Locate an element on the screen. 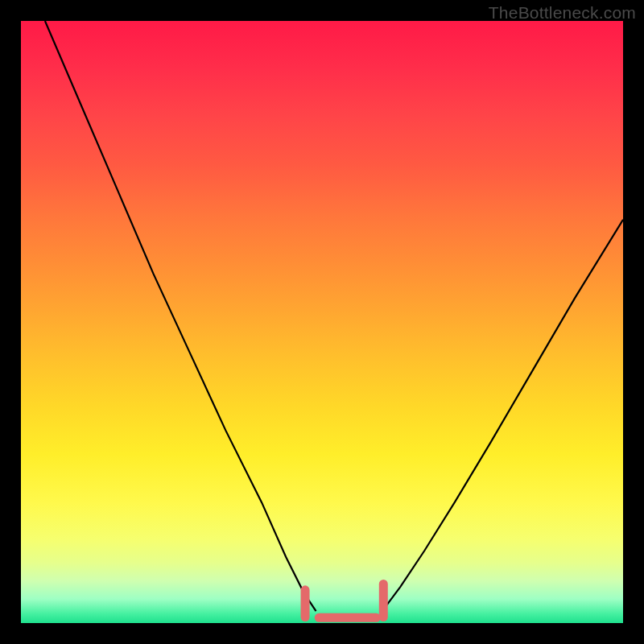 The height and width of the screenshot is (644, 644). watermark-text: TheBottleneck.com is located at coordinates (562, 13).